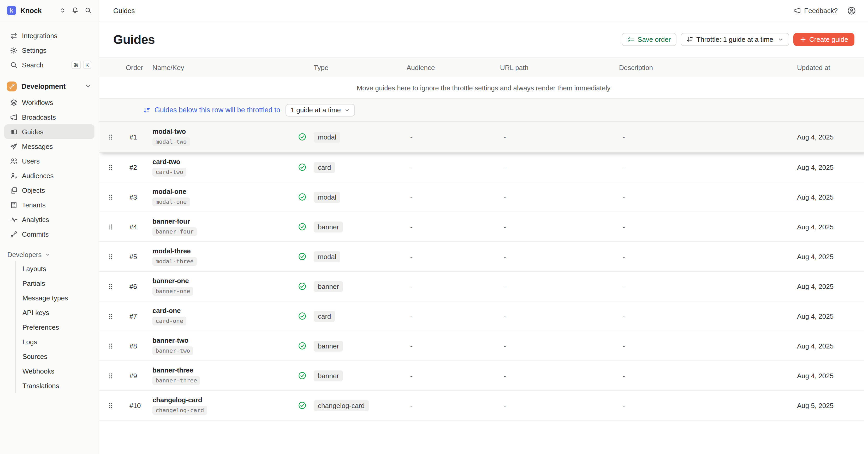 The width and height of the screenshot is (868, 454). What do you see at coordinates (31, 10) in the screenshot?
I see `workspace-name: Knock` at bounding box center [31, 10].